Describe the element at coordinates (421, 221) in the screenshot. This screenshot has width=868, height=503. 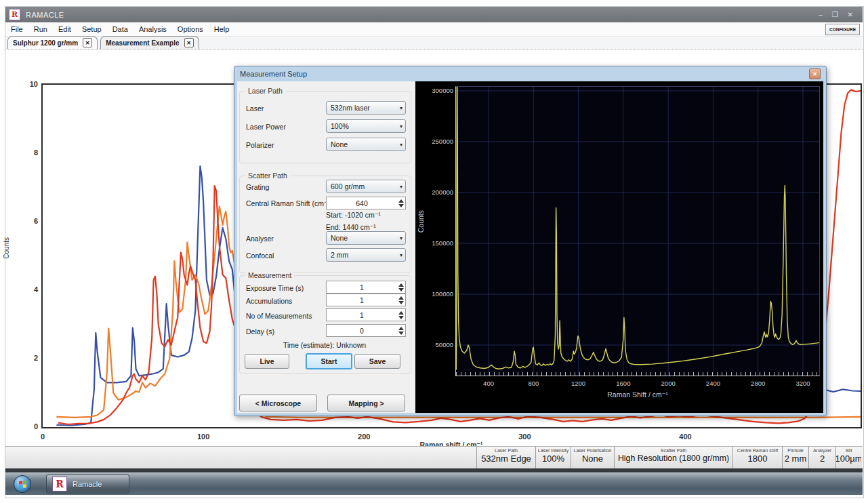
I see `inset-chart-y-axis-label: Counts` at that location.